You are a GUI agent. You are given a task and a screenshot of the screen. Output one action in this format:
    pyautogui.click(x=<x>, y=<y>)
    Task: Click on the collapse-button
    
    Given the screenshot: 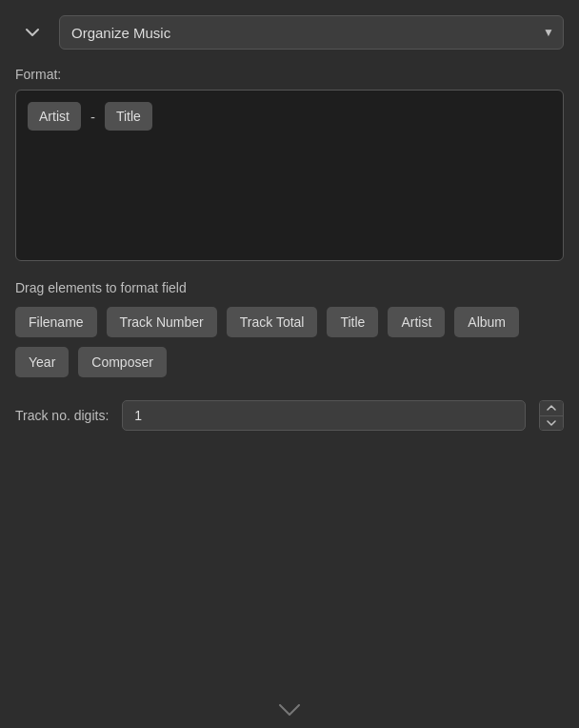 What is the action you would take?
    pyautogui.click(x=32, y=32)
    